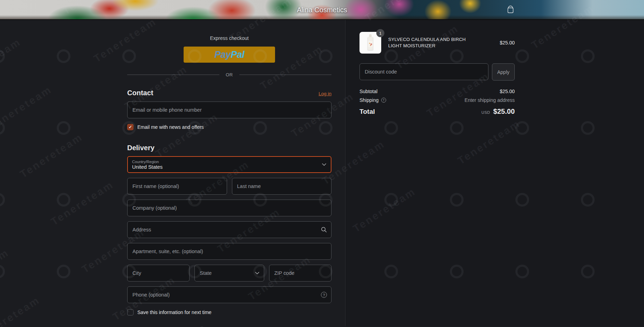 This screenshot has height=327, width=644. What do you see at coordinates (177, 186) in the screenshot?
I see `first-name-field` at bounding box center [177, 186].